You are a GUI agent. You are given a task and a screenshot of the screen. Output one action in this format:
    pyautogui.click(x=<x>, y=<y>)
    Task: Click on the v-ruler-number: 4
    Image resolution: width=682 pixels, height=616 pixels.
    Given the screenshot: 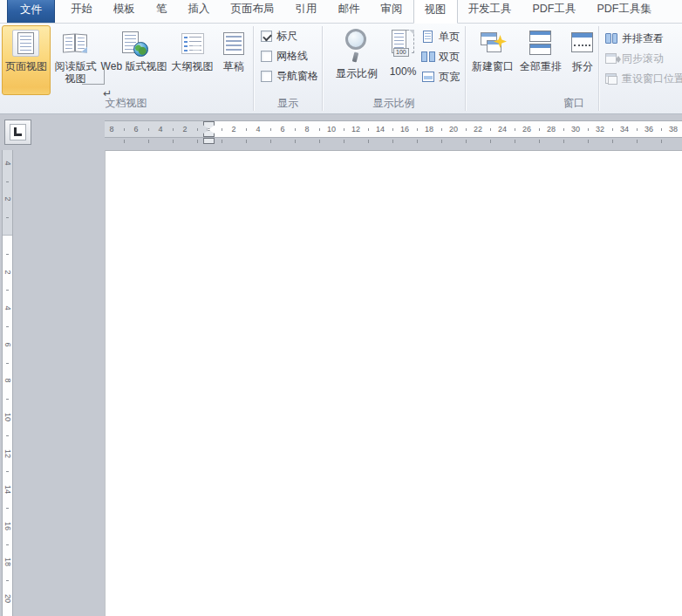 What is the action you would take?
    pyautogui.click(x=8, y=162)
    